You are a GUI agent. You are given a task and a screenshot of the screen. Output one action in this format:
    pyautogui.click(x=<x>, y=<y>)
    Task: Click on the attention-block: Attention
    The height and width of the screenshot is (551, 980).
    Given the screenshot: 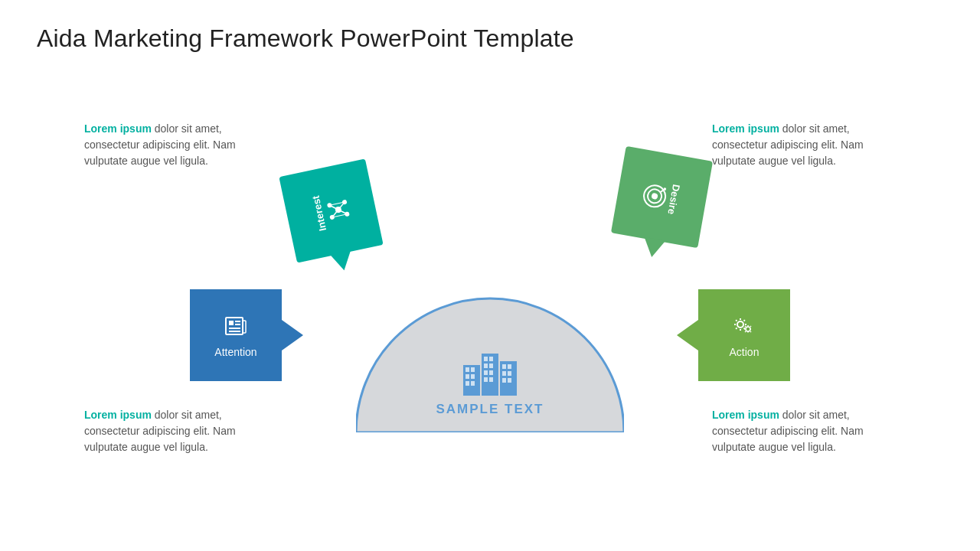 What is the action you would take?
    pyautogui.click(x=236, y=335)
    